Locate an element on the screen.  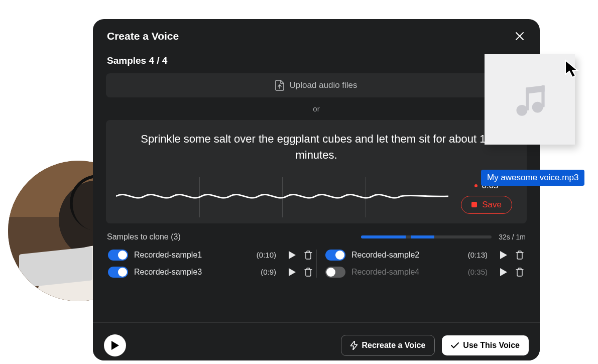
recreate-voice-button: Recreate a Voice is located at coordinates (388, 345).